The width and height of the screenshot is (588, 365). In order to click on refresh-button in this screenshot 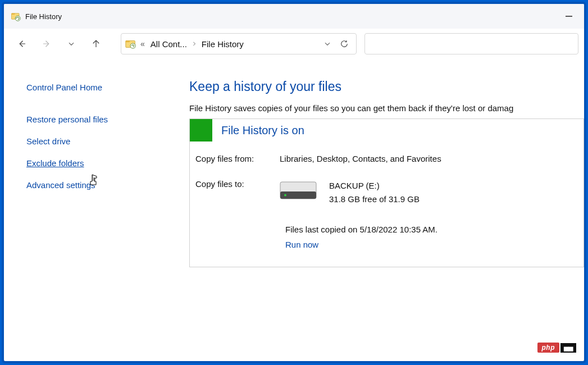, I will do `click(344, 44)`.